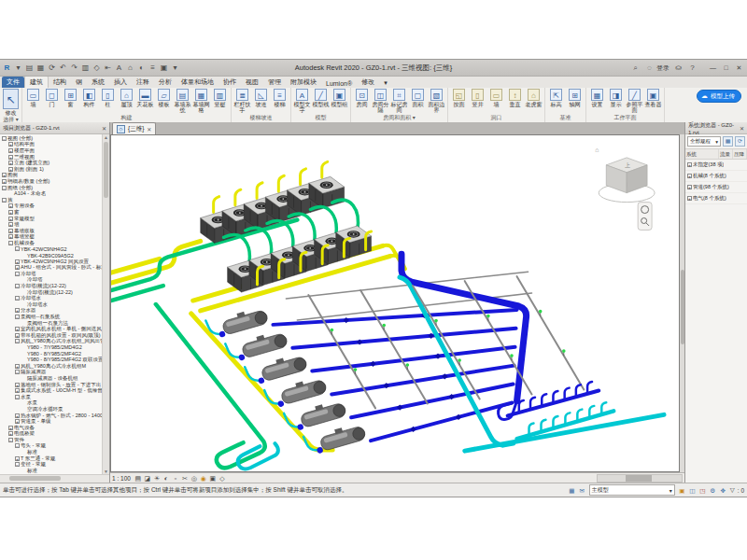  Describe the element at coordinates (339, 84) in the screenshot. I see `ribbon-tab-Lumion®: Lumion®` at that location.